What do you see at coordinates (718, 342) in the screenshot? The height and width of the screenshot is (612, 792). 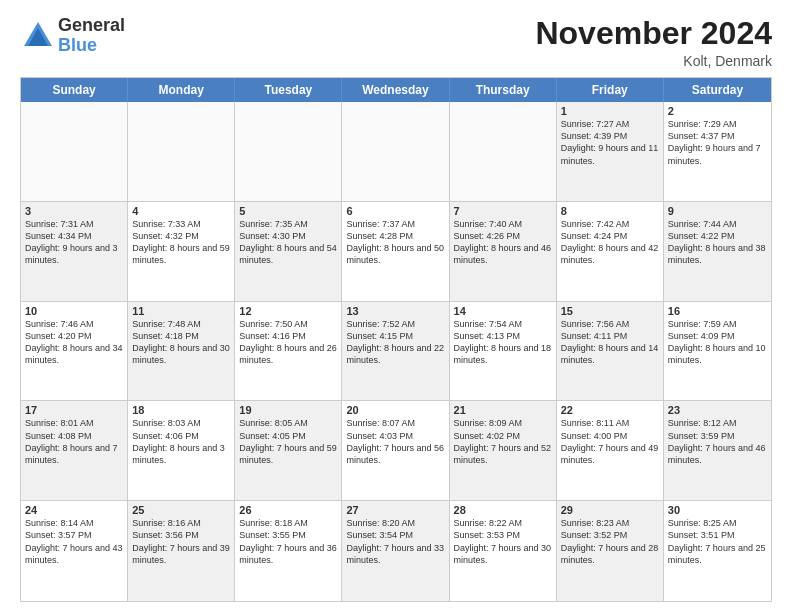 I see `day-info: Sunrise: 7:59 AM Sunset: 4:09 PM Dayligh…` at bounding box center [718, 342].